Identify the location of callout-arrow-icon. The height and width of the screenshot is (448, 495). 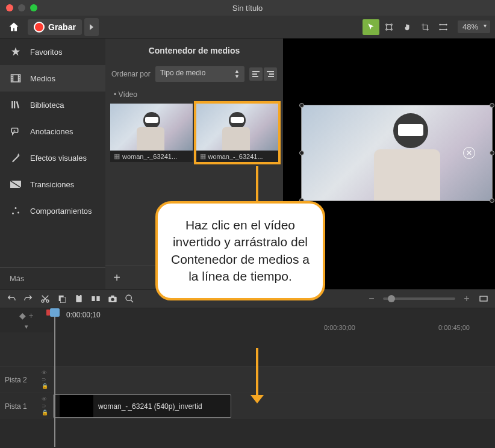
(257, 399).